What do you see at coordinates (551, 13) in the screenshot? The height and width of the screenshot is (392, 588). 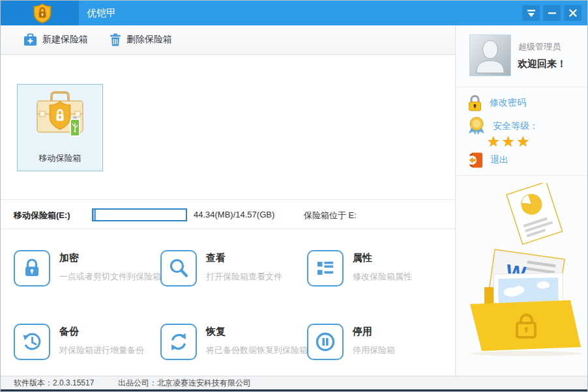 I see `window-controls` at bounding box center [551, 13].